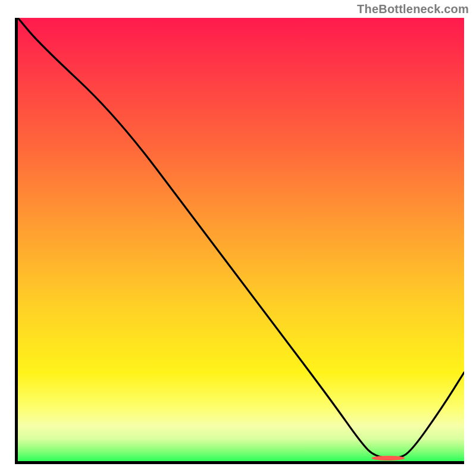  What do you see at coordinates (389, 458) in the screenshot?
I see `trough-marker` at bounding box center [389, 458].